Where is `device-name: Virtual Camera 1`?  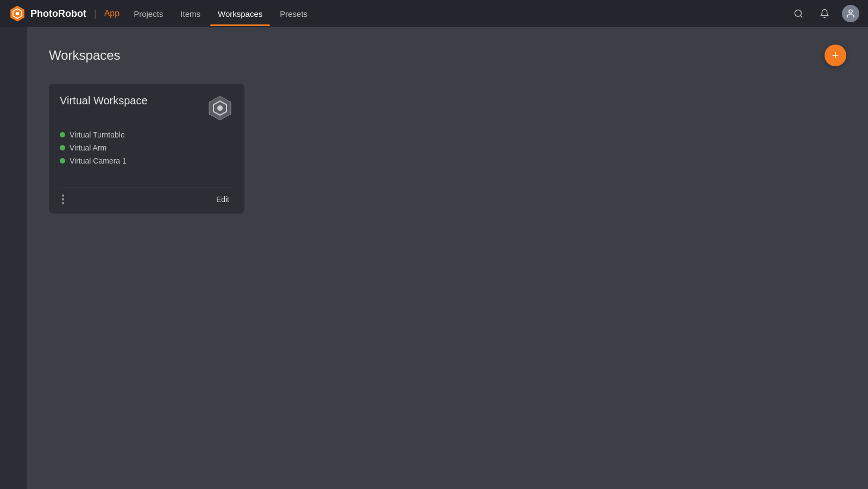
device-name: Virtual Camera 1 is located at coordinates (98, 161).